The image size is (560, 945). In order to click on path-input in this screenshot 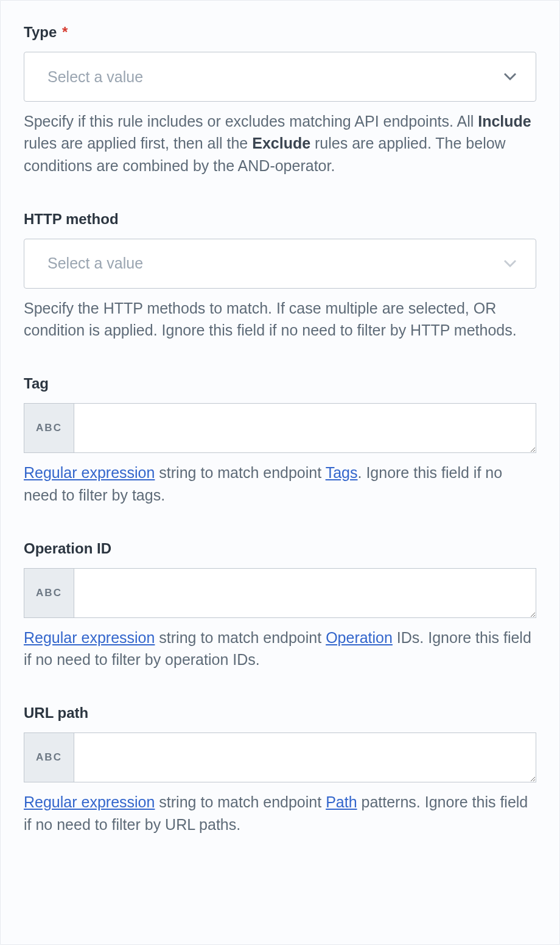, I will do `click(305, 757)`.